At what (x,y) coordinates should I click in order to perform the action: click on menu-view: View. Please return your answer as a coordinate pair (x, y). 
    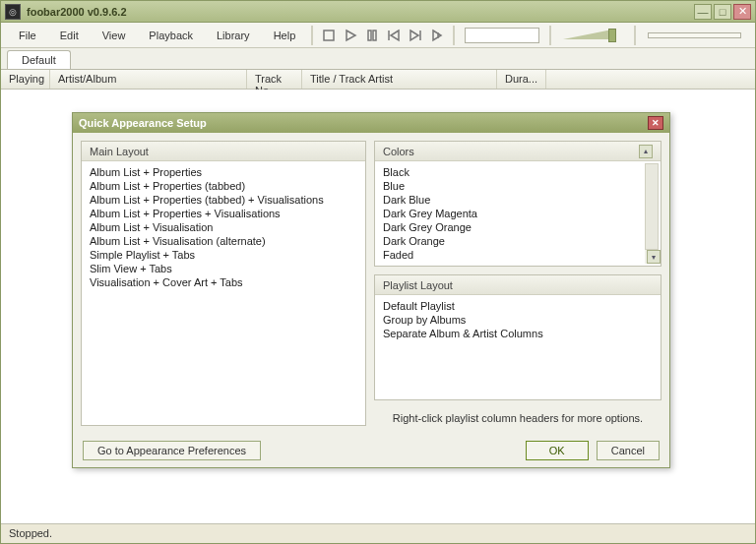
    Looking at the image, I should click on (114, 35).